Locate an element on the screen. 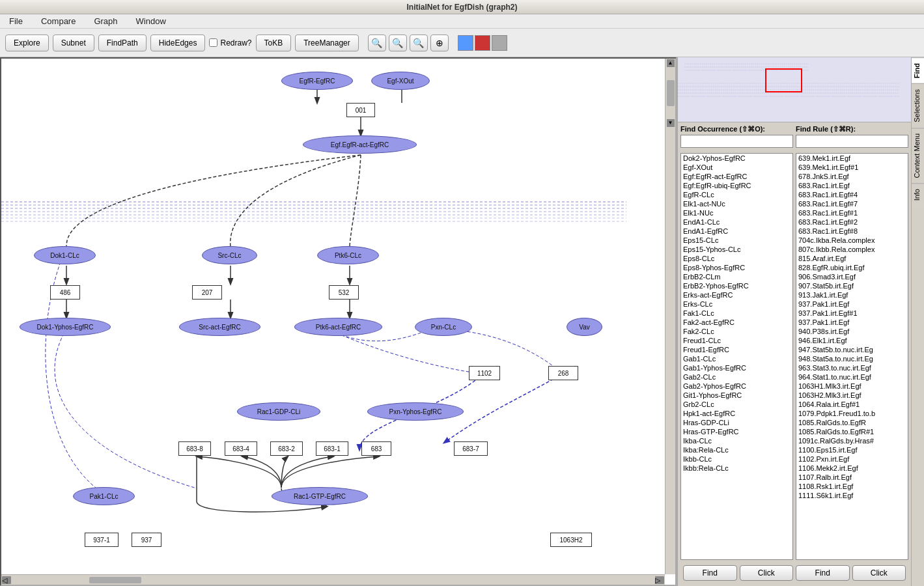 Image resolution: width=924 pixels, height=586 pixels. tab-find: Find is located at coordinates (918, 70).